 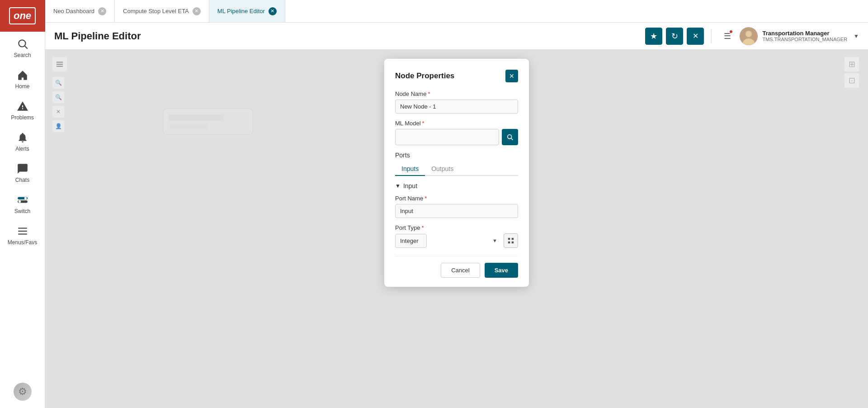 What do you see at coordinates (423, 123) in the screenshot?
I see `ml-model-required: *` at bounding box center [423, 123].